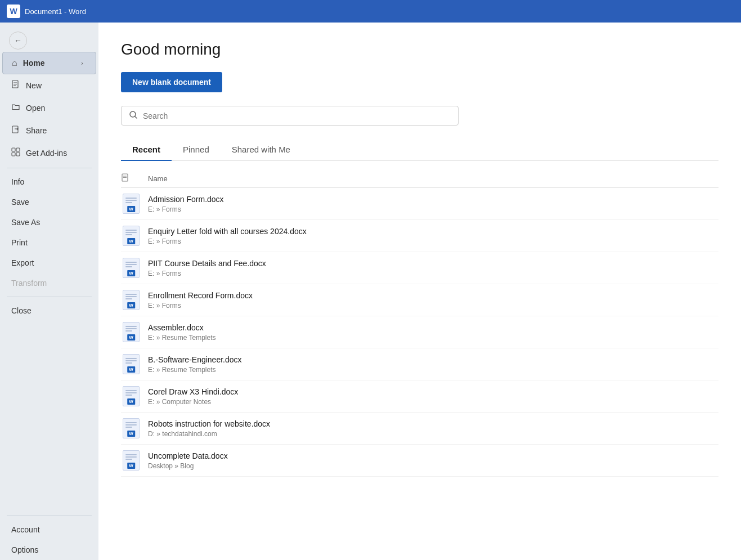 This screenshot has width=741, height=560. I want to click on file-list-header: Name, so click(420, 179).